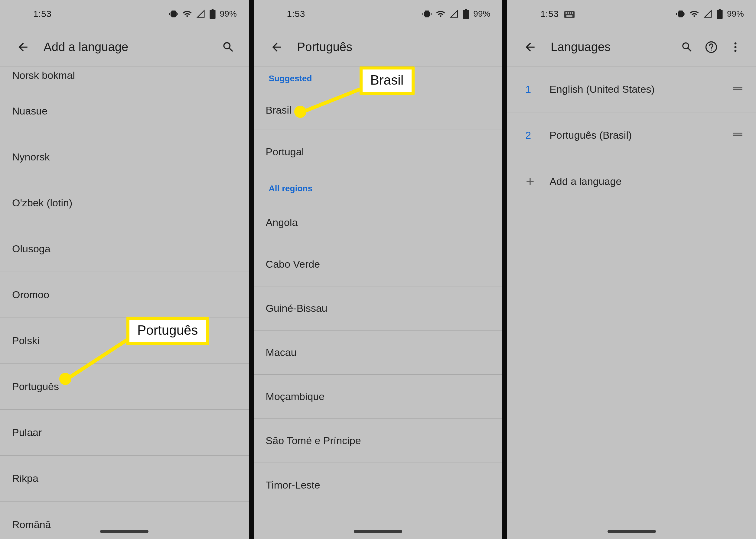 The width and height of the screenshot is (756, 539). I want to click on add-language-label: Add a language, so click(585, 181).